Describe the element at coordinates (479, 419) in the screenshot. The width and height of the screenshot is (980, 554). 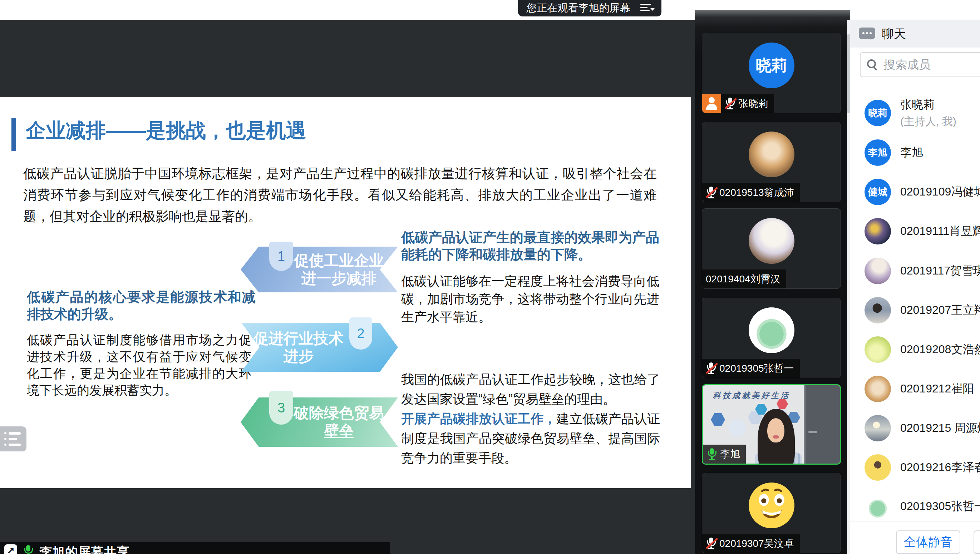
I see `right-bottom-emphasis: 开展产品碳排放认证工作，` at that location.